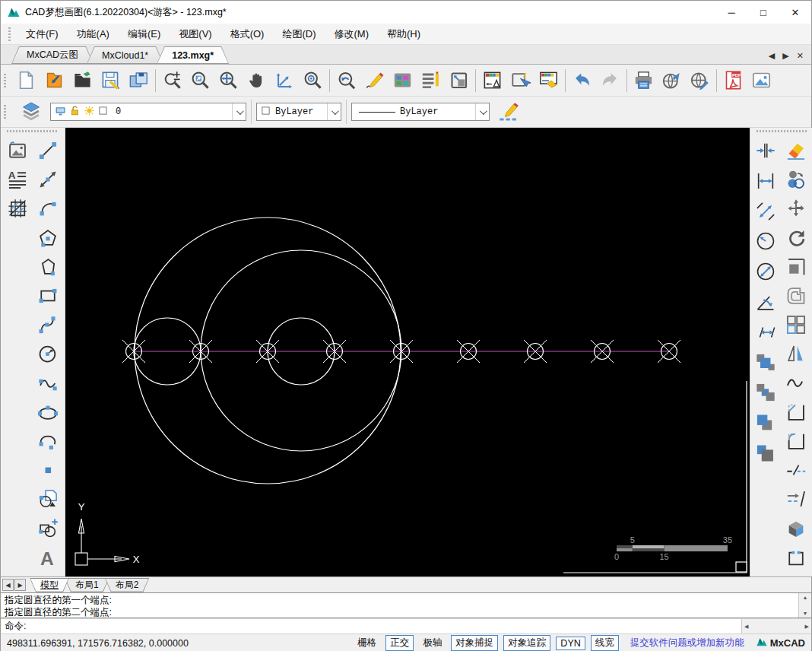 This screenshot has height=651, width=812. What do you see at coordinates (772, 56) in the screenshot?
I see `tab-scroll-left-button: ◀` at bounding box center [772, 56].